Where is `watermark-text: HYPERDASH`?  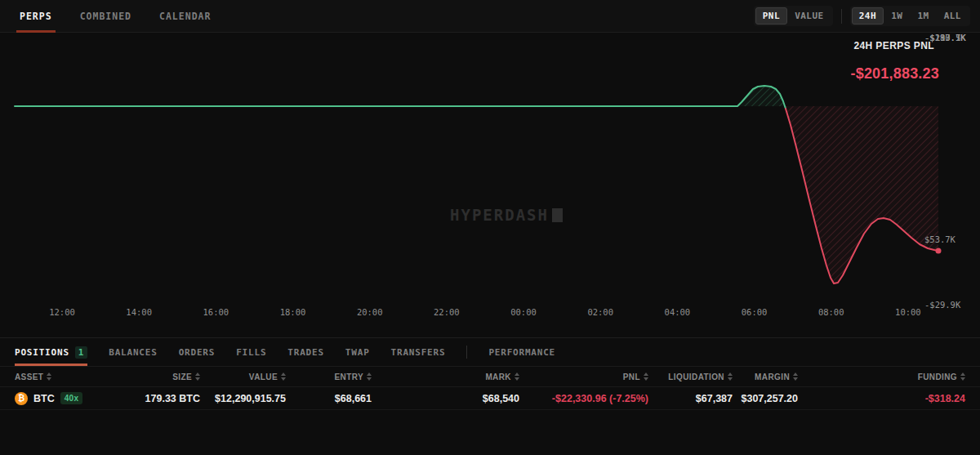 watermark-text: HYPERDASH is located at coordinates (500, 215).